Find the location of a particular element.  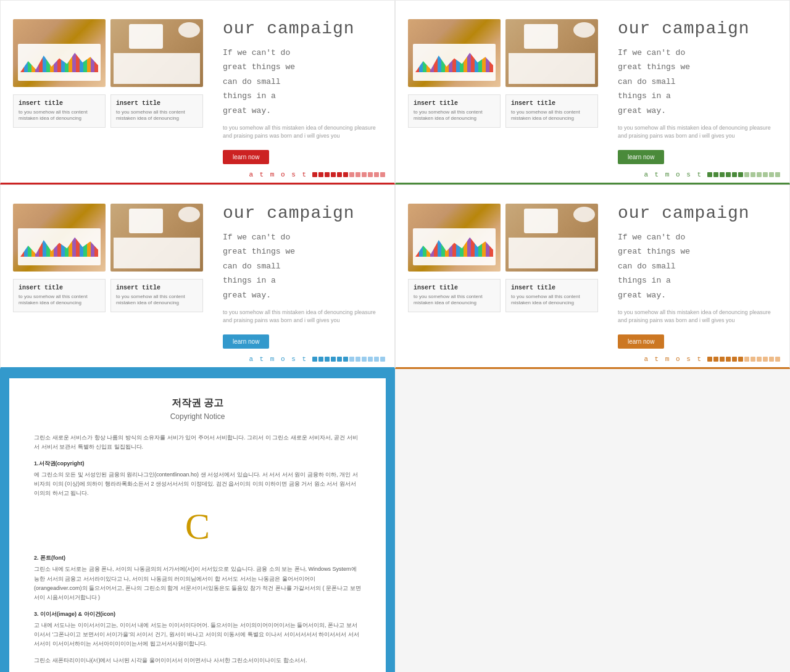

bottom-bar-4: a t m o s t is located at coordinates (592, 361).